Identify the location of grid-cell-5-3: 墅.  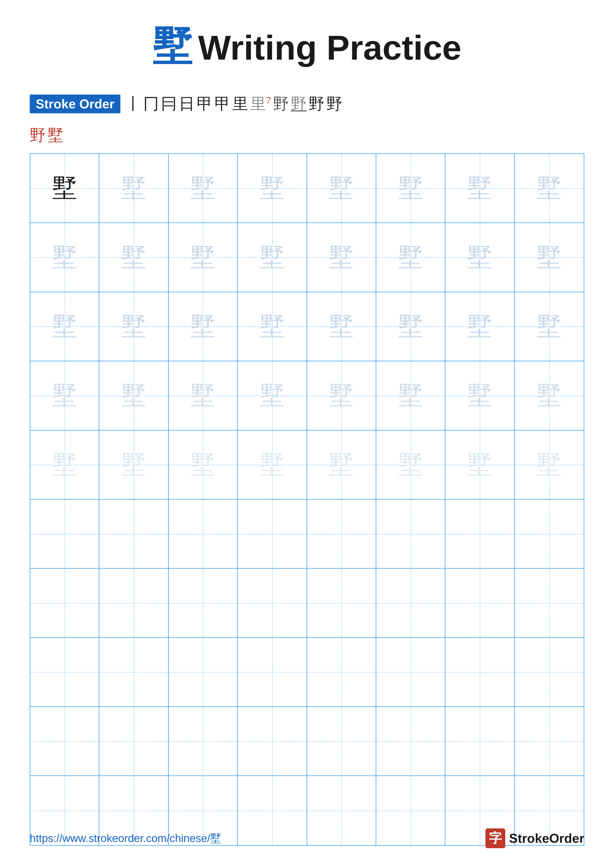
(204, 465).